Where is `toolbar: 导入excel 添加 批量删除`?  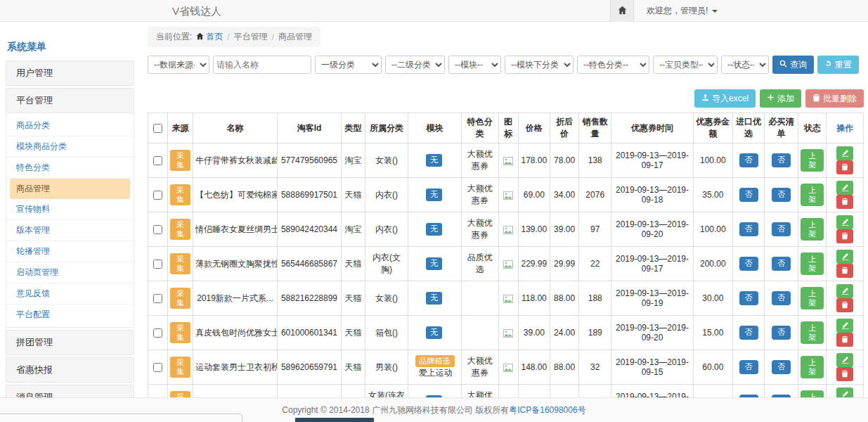
toolbar: 导入excel 添加 批量删除 is located at coordinates (506, 98).